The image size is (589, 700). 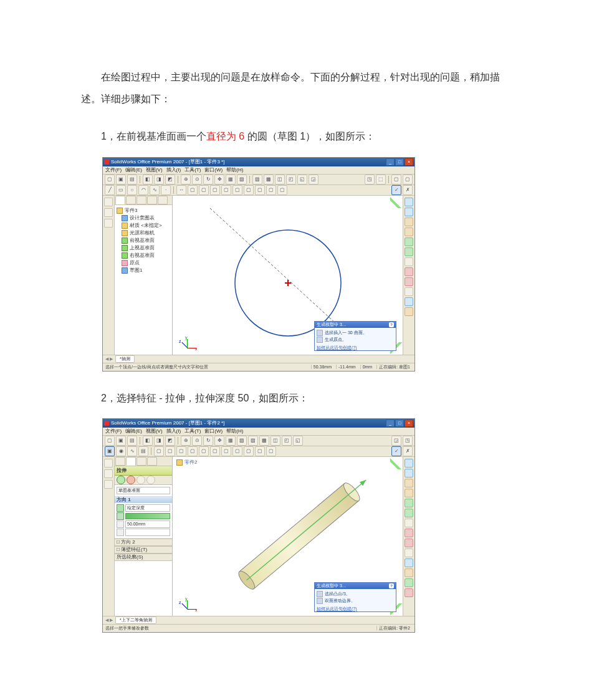 What do you see at coordinates (197, 180) in the screenshot?
I see `view-fit-icon: ⊙` at bounding box center [197, 180].